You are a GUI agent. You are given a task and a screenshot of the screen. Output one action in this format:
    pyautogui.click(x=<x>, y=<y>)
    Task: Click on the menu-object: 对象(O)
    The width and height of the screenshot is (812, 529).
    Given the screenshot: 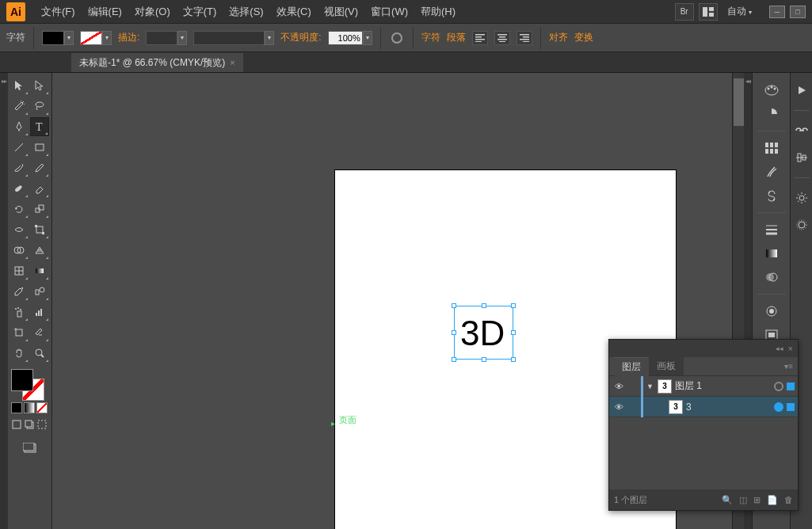 What is the action you would take?
    pyautogui.click(x=152, y=12)
    